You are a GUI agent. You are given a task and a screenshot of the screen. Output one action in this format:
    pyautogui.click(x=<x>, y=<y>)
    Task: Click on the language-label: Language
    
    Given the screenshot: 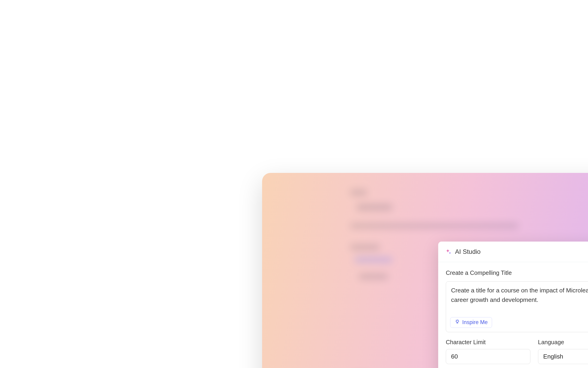 What is the action you would take?
    pyautogui.click(x=563, y=342)
    